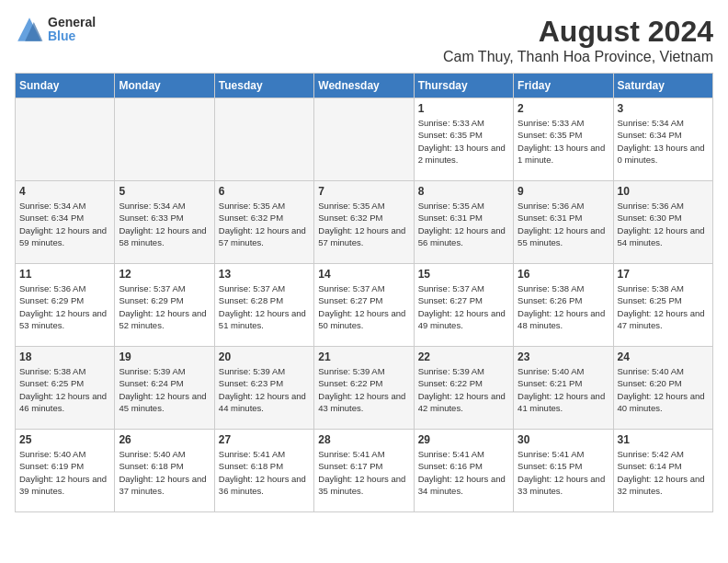 The width and height of the screenshot is (728, 563). What do you see at coordinates (364, 440) in the screenshot?
I see `day-number: 28` at bounding box center [364, 440].